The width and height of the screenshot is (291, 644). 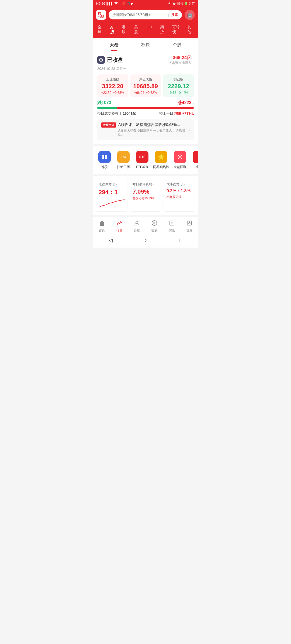 I want to click on index-pct-shanghai: +0.68%, so click(x=119, y=93).